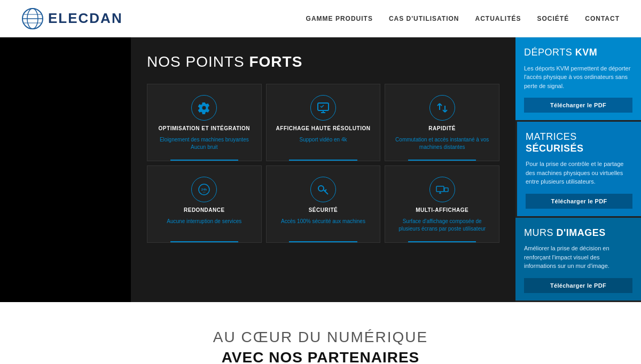 The image size is (641, 364). Describe the element at coordinates (603, 19) in the screenshot. I see `nav-contact: CONTACT` at that location.